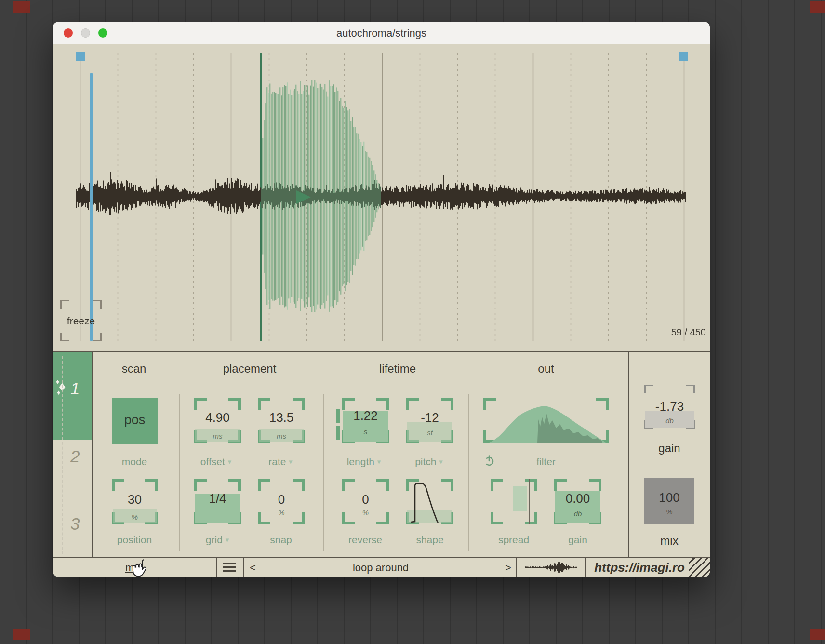 The height and width of the screenshot is (644, 825). I want to click on mix-label: mix, so click(669, 541).